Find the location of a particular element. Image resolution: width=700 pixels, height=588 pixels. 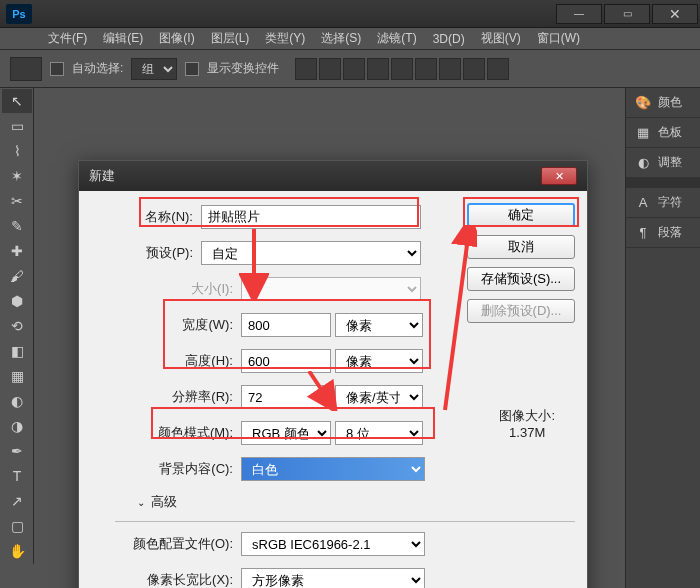

eraser-tool-icon: ◧ is located at coordinates (17, 351).